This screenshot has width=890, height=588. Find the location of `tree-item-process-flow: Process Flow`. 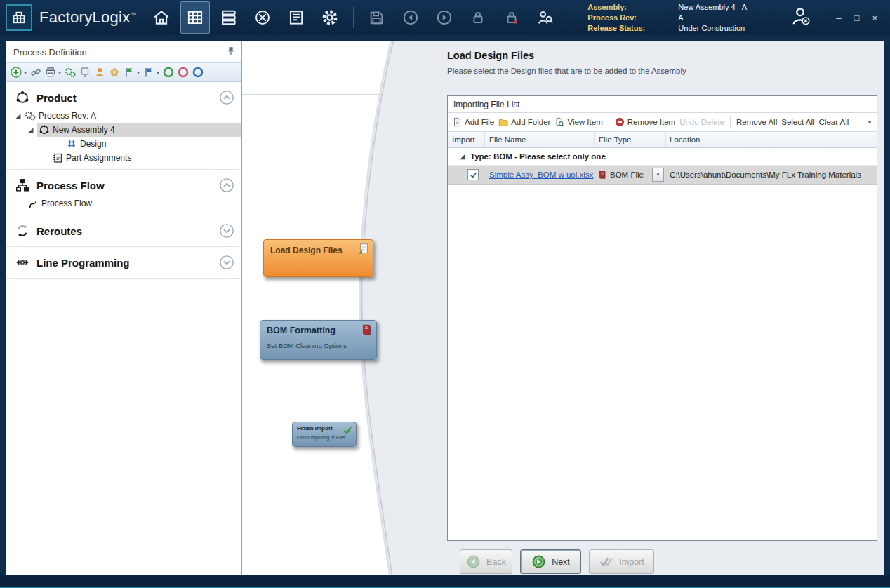

tree-item-process-flow: Process Flow is located at coordinates (124, 203).